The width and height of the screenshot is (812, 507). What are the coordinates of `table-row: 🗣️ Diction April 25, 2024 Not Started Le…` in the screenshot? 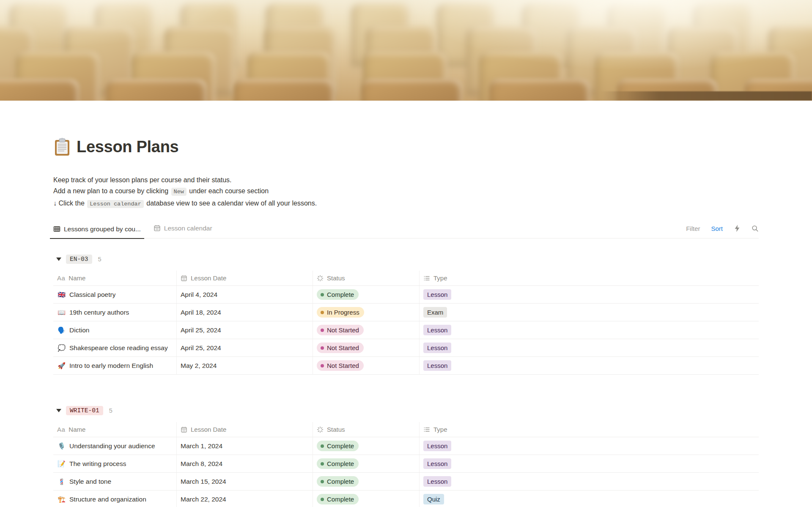 It's located at (406, 330).